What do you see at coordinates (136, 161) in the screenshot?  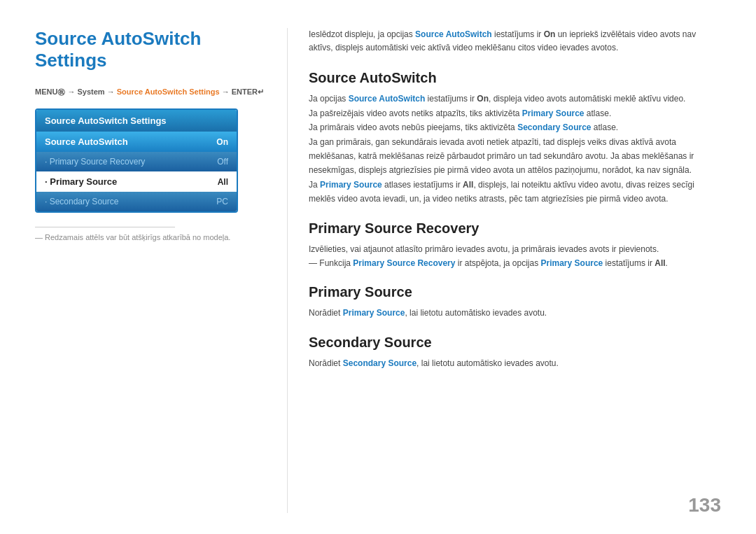 I see `ui-settings-box: Source AutoSwitch Settings Source AutoSw…` at bounding box center [136, 161].